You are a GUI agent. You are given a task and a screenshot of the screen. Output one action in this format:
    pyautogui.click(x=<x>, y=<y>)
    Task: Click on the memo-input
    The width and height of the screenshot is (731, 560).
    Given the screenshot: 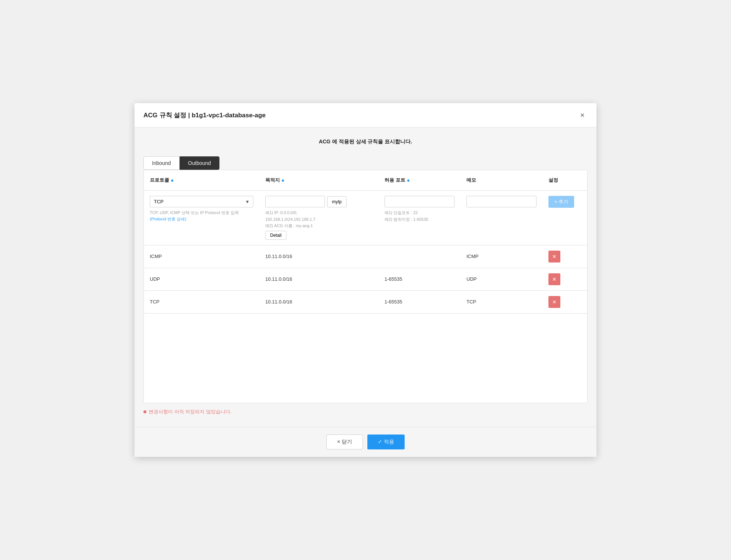 What is the action you would take?
    pyautogui.click(x=501, y=202)
    